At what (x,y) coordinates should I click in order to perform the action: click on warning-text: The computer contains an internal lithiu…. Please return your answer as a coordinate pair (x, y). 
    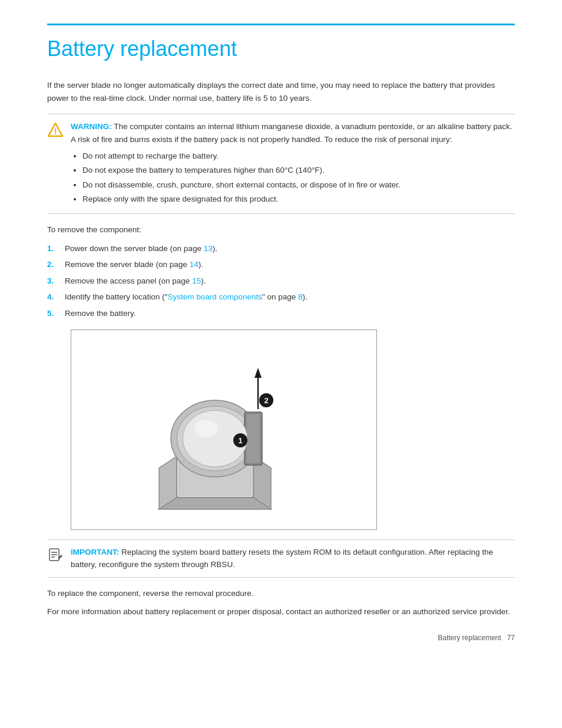
    Looking at the image, I should click on (291, 133).